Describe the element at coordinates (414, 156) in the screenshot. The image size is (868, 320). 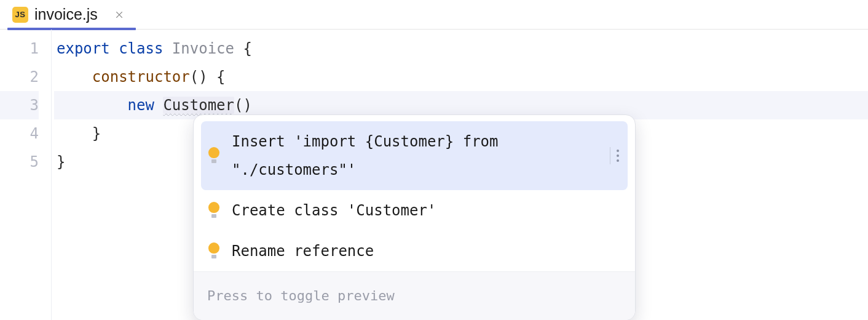
I see `intention-item-insert-import: Insert 'import {Customer} from "./custom…` at that location.